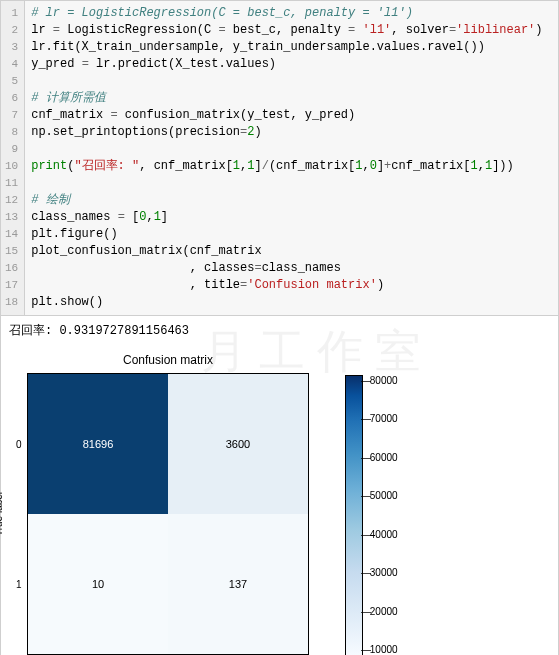 The image size is (559, 655). I want to click on recall-output-text: 召回率: 0.9319727891156463, so click(280, 330).